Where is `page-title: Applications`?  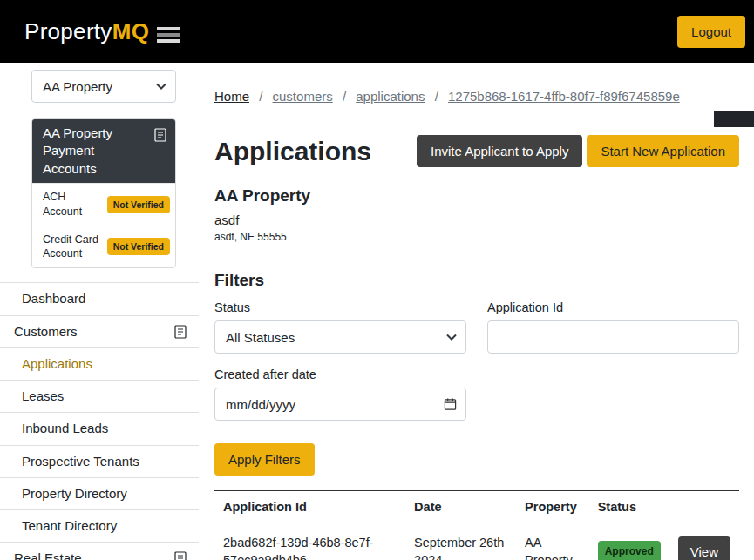
page-title: Applications is located at coordinates (293, 152).